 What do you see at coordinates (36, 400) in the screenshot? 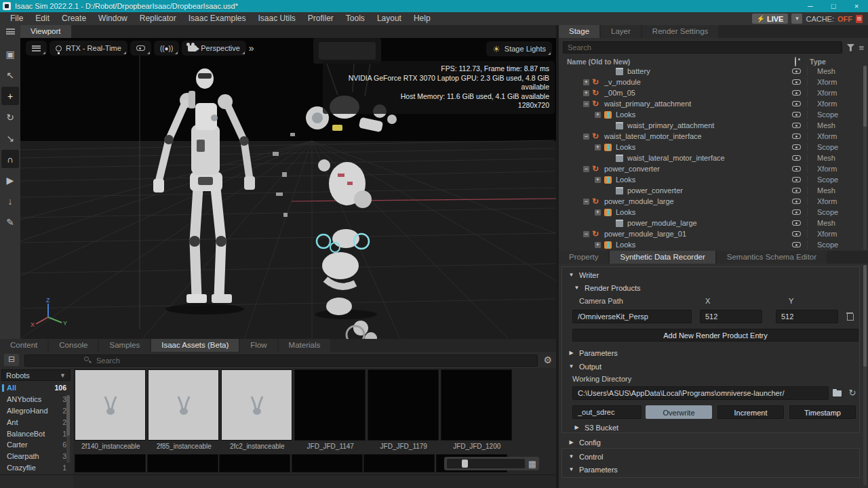
I see `category-row: ANYbotics 3` at bounding box center [36, 400].